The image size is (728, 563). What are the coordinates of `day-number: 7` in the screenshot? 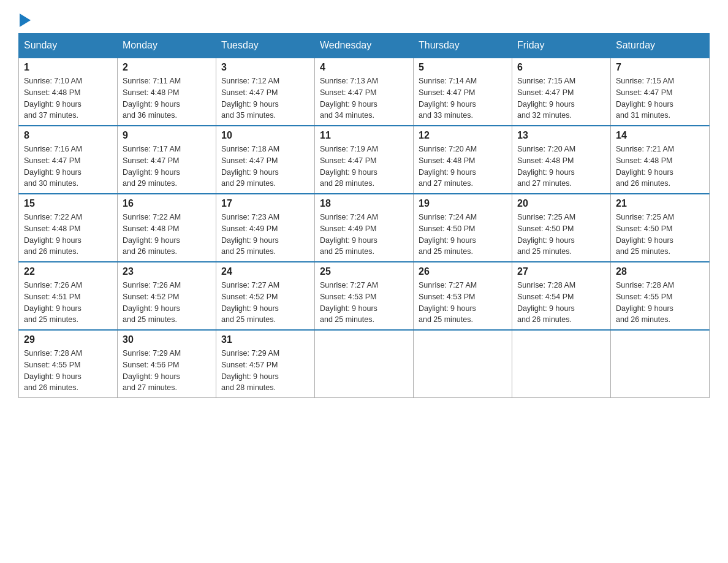 It's located at (660, 67).